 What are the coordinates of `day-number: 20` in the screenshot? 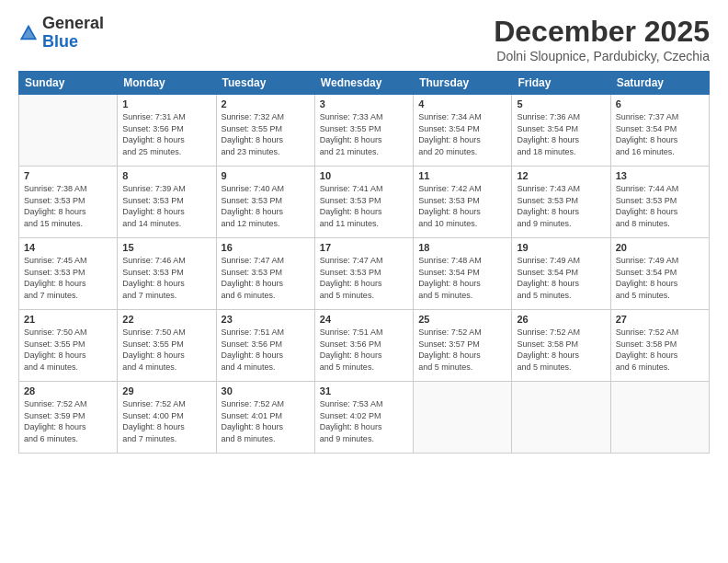 It's located at (660, 247).